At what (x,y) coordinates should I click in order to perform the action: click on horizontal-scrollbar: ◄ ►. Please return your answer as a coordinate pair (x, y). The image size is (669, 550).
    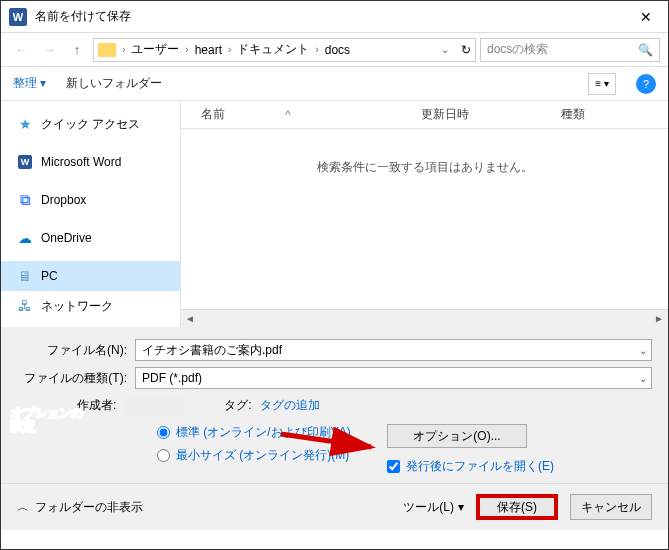
    Looking at the image, I should click on (424, 318).